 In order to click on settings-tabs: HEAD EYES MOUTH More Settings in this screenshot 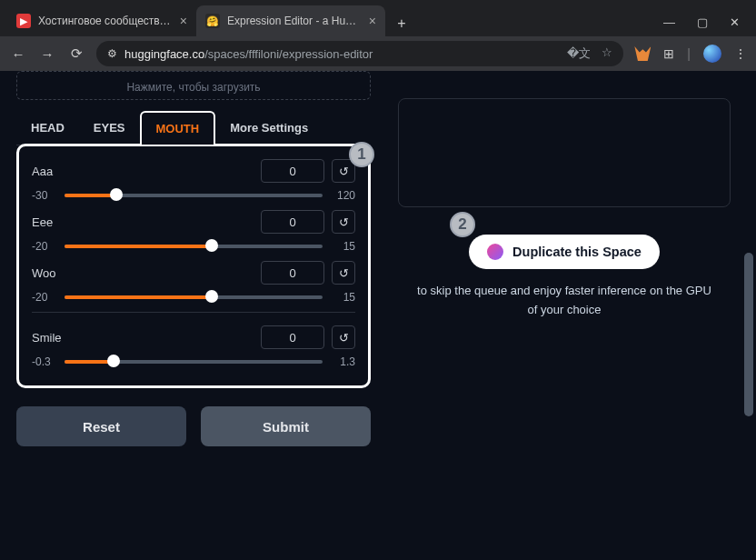, I will do `click(194, 128)`.